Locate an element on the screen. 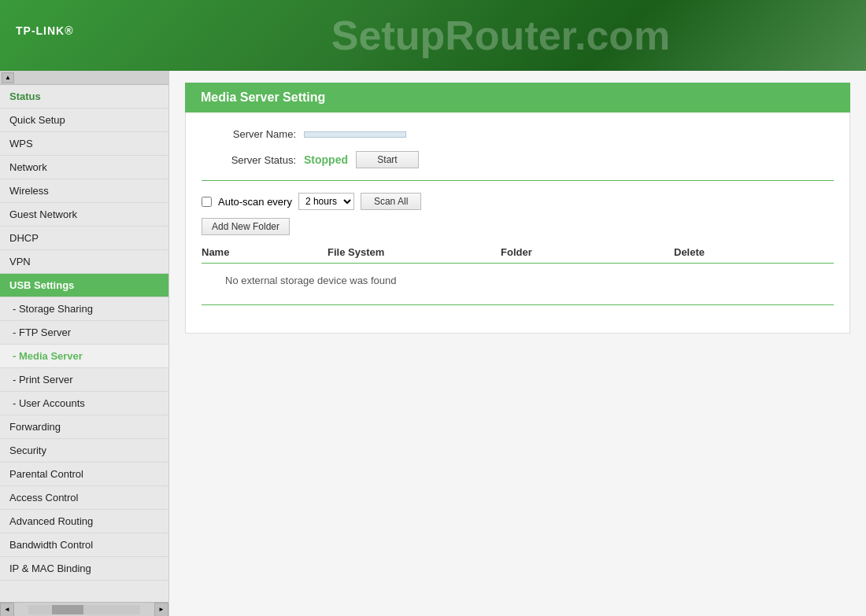  logo-sup: ® is located at coordinates (69, 31).